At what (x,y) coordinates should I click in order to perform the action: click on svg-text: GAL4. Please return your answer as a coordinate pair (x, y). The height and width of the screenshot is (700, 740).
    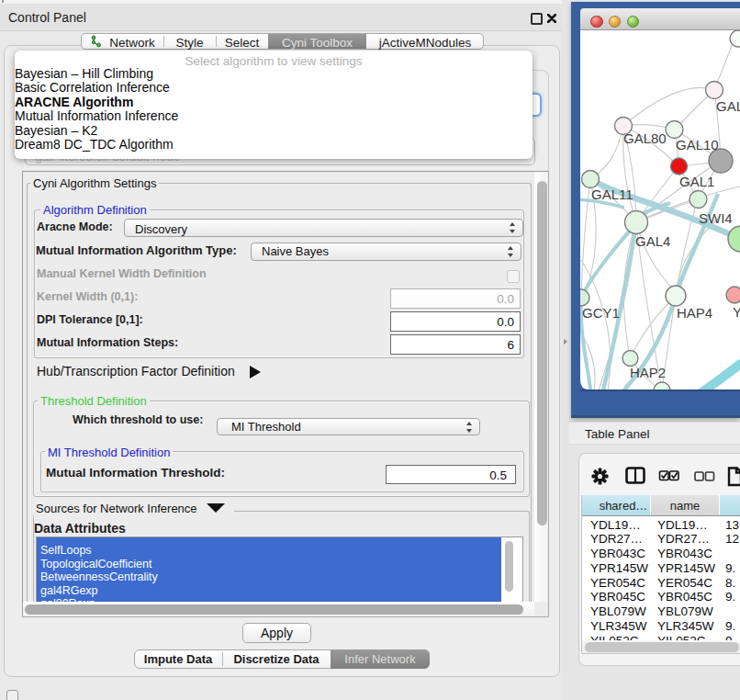
    Looking at the image, I should click on (653, 241).